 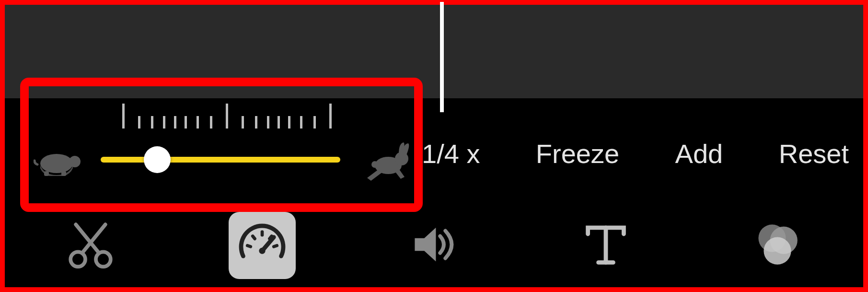 What do you see at coordinates (578, 153) in the screenshot?
I see `freeze-button: Freeze` at bounding box center [578, 153].